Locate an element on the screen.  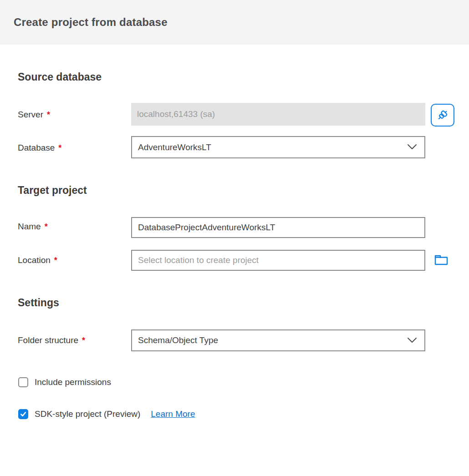
browse-folder-button is located at coordinates (441, 260).